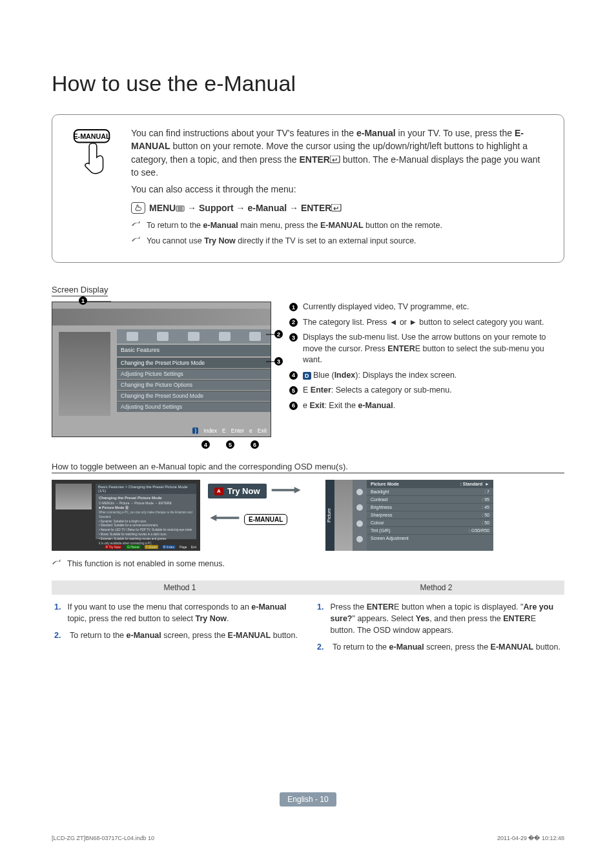  Describe the element at coordinates (427, 307) in the screenshot. I see `legend-item: 1Currently displayed video, TV programme…` at that location.